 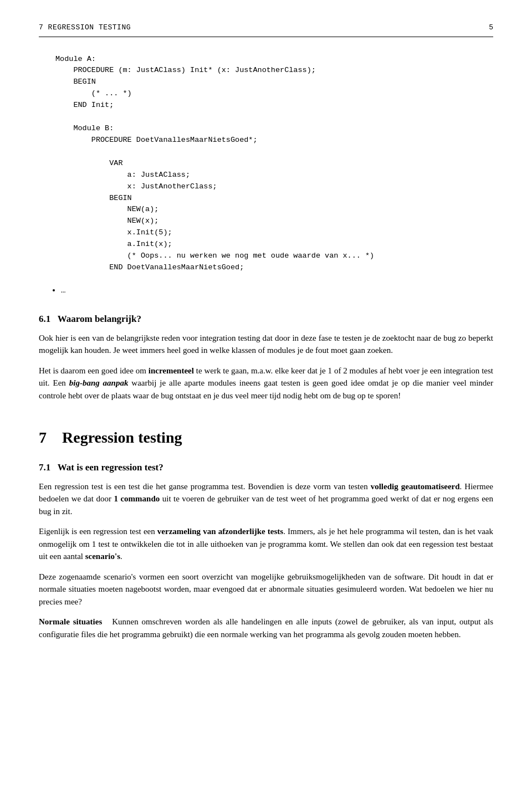 What do you see at coordinates (221, 531) in the screenshot?
I see `bold-verzameling: verzameling van afzonderlijke tests` at bounding box center [221, 531].